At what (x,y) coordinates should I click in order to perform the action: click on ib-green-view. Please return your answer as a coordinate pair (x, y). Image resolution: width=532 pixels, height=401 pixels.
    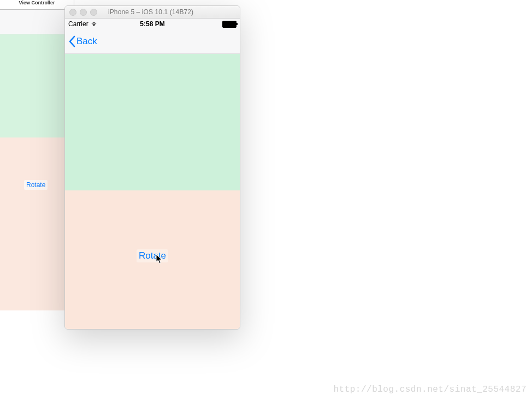
    Looking at the image, I should click on (37, 86).